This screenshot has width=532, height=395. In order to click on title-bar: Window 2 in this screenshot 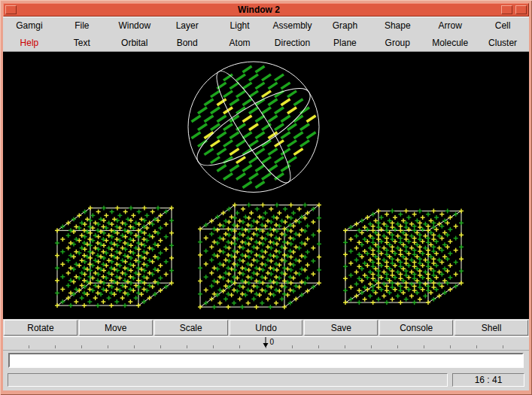, I will do `click(266, 10)`.